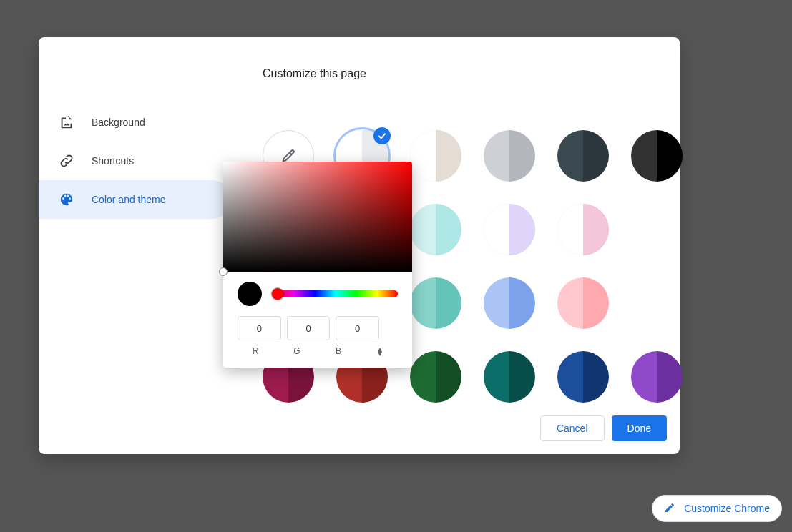  Describe the element at coordinates (380, 351) in the screenshot. I see `color-mode-toggle: ▴▾` at that location.